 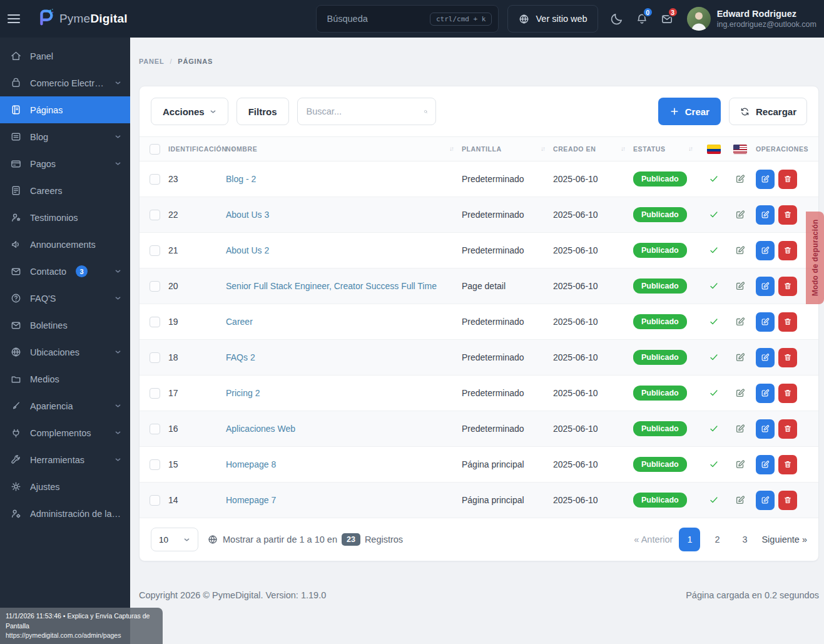 What do you see at coordinates (65, 406) in the screenshot?
I see `sidebar-item-apariencia: Apariencia` at bounding box center [65, 406].